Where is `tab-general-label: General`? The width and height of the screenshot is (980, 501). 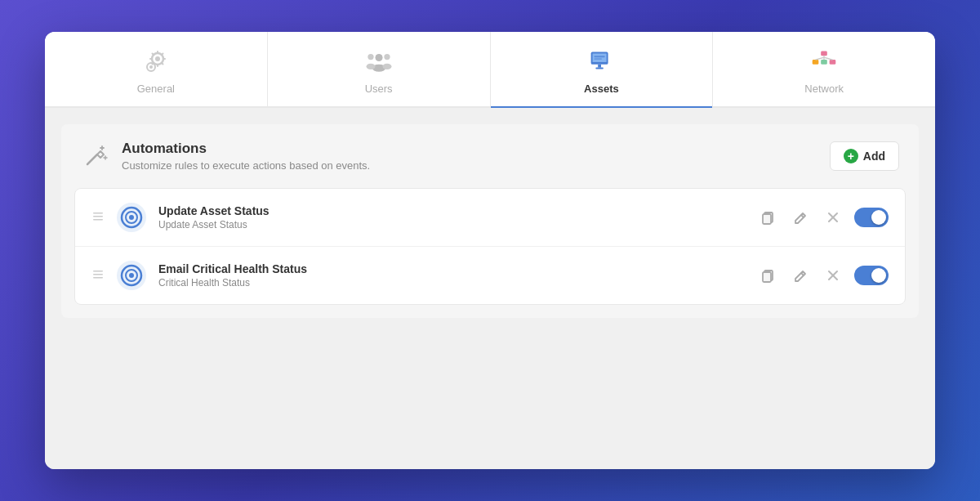 tab-general-label: General is located at coordinates (156, 88).